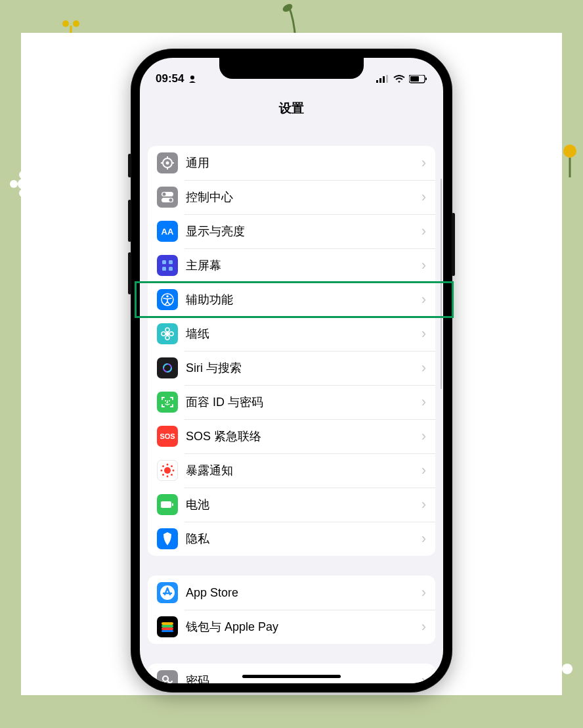  I want to click on settings-row: 主屏幕›, so click(292, 265).